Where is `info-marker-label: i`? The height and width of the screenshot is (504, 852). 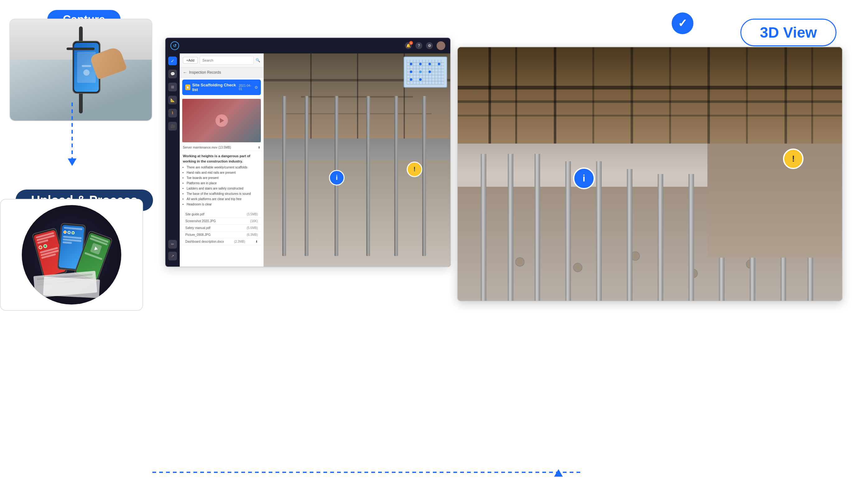 info-marker-label: i is located at coordinates (337, 178).